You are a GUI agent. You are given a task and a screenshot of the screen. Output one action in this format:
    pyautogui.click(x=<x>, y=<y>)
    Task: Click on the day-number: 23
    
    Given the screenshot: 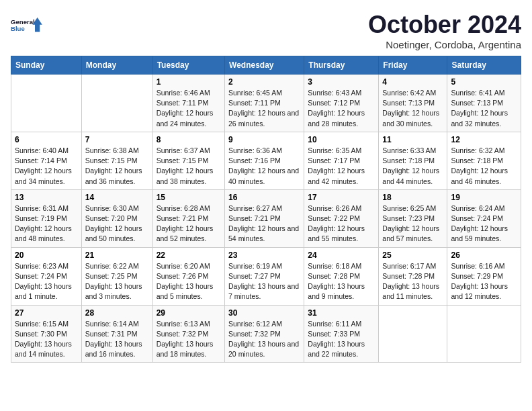 What is the action you would take?
    pyautogui.click(x=265, y=255)
    